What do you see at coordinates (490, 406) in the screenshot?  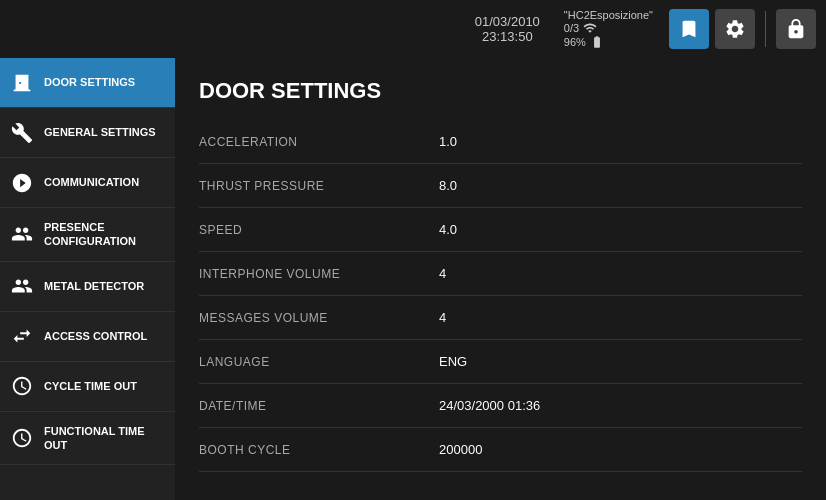 I see `setting-value: 24/03/2000 01:36` at bounding box center [490, 406].